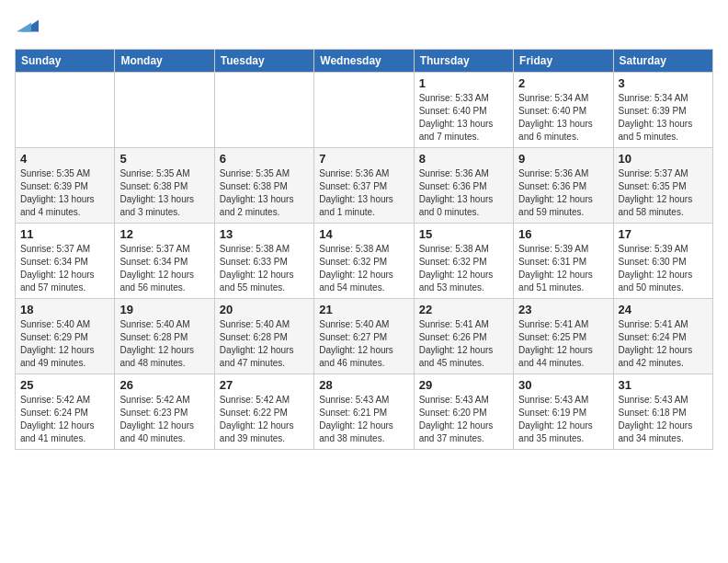  I want to click on day-info: Sunrise: 5:39 AM Sunset: 6:30 PM Dayligh…, so click(664, 269).